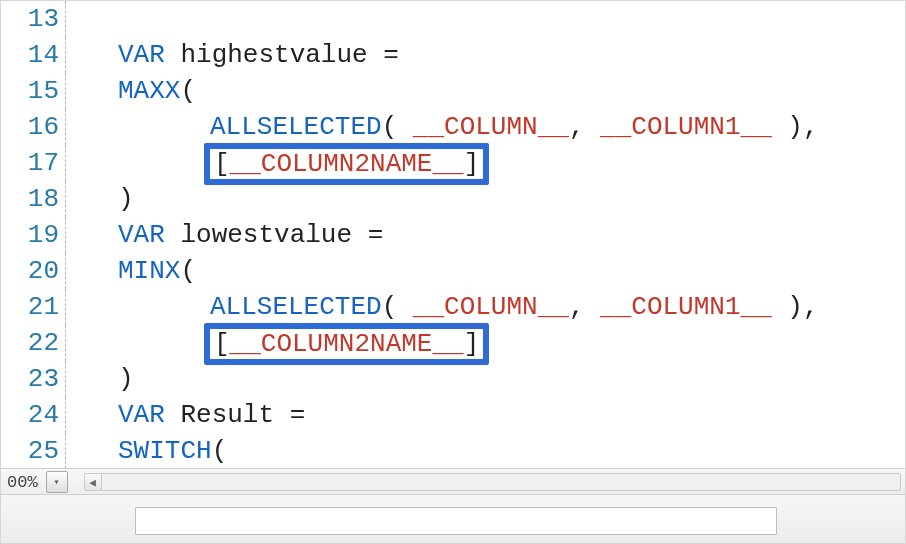  Describe the element at coordinates (266, 235) in the screenshot. I see `code-token: lowestvalue` at that location.